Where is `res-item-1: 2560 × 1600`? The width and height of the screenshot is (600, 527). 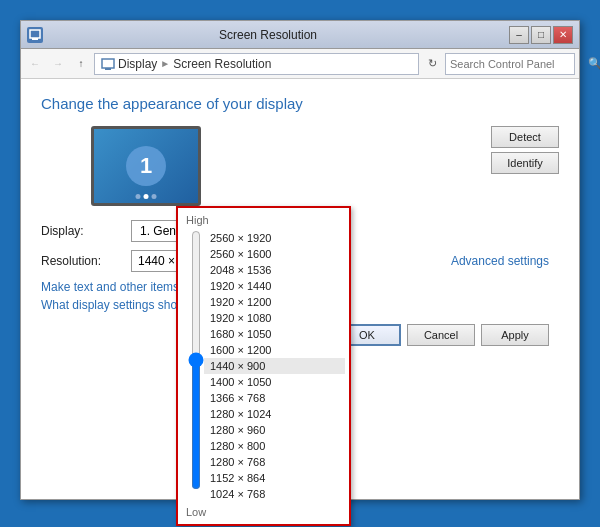 res-item-1: 2560 × 1600 is located at coordinates (274, 254).